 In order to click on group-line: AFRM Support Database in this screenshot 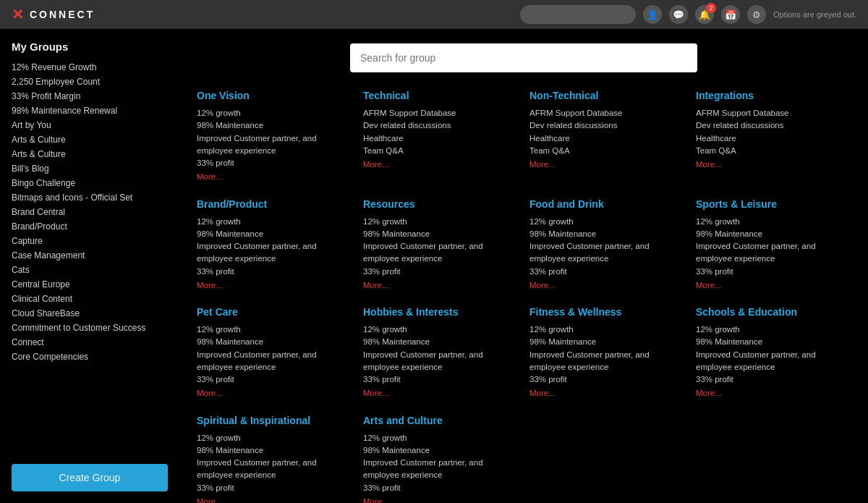, I will do `click(441, 113)`.